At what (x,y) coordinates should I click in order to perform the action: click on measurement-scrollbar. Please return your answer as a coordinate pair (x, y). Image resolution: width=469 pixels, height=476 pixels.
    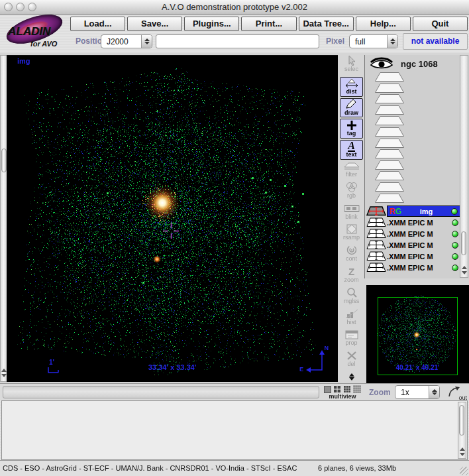
    Looking at the image, I should click on (462, 430).